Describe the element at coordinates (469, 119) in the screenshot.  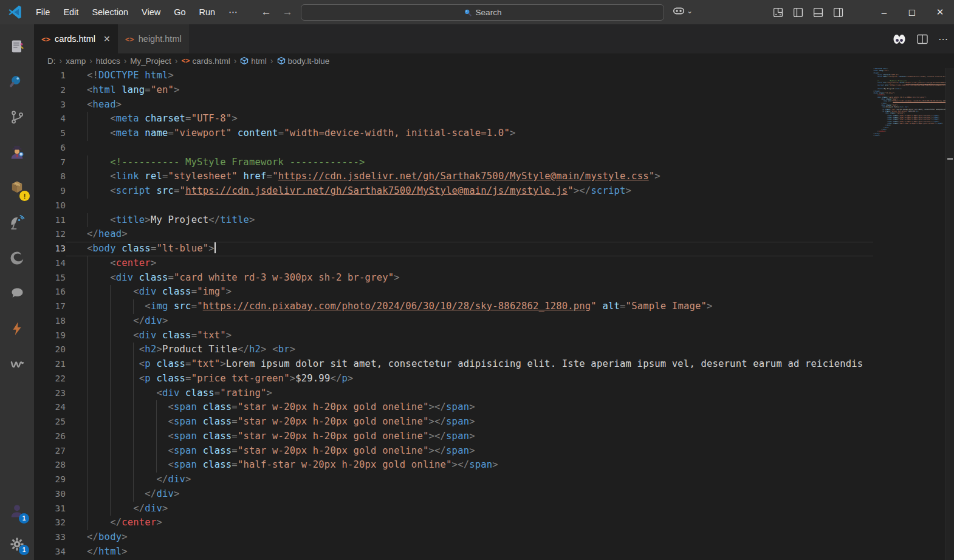
I see `code-line: <meta charset="UTF-8">` at that location.